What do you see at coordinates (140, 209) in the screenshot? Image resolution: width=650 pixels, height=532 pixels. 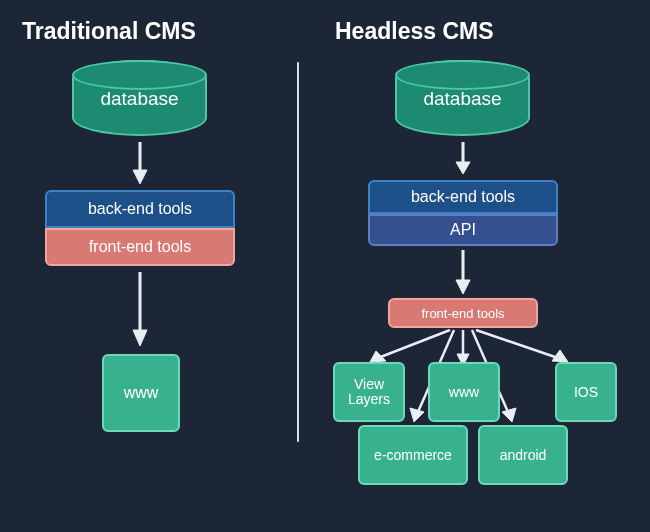 I see `backend-traditional: back-end tools` at bounding box center [140, 209].